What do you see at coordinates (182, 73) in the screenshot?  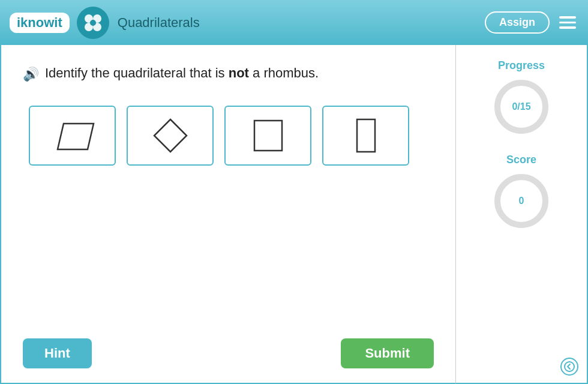 I see `question-text: Identify the quadrilateral that is not a…` at bounding box center [182, 73].